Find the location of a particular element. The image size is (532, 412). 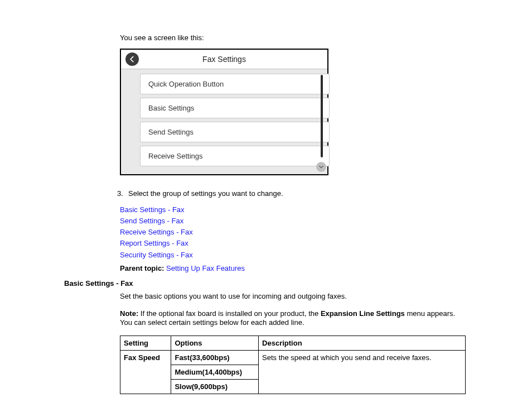

link-send-settings: Send Settings - Fax is located at coordinates (294, 221).